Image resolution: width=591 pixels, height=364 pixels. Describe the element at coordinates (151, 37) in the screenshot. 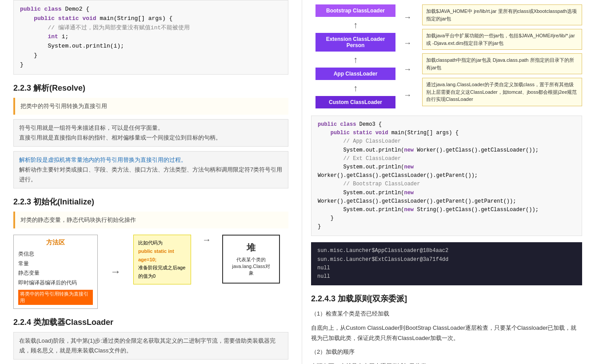

I see `code-block-demo2: public class Demo2 { public static void …` at that location.